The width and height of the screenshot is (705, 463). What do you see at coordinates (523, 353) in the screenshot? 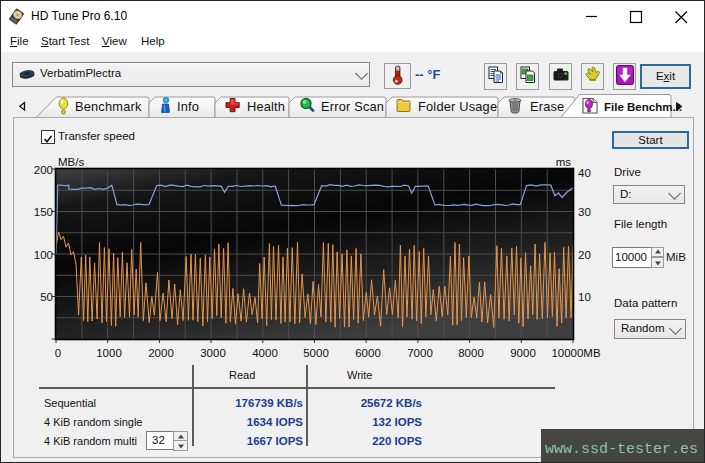
I see `svg-text: 9000` at bounding box center [523, 353].